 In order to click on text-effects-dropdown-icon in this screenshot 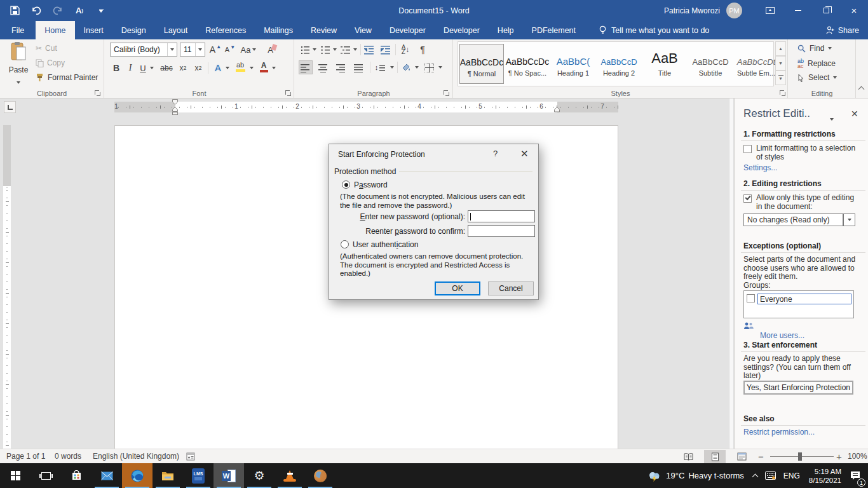, I will do `click(227, 68)`.